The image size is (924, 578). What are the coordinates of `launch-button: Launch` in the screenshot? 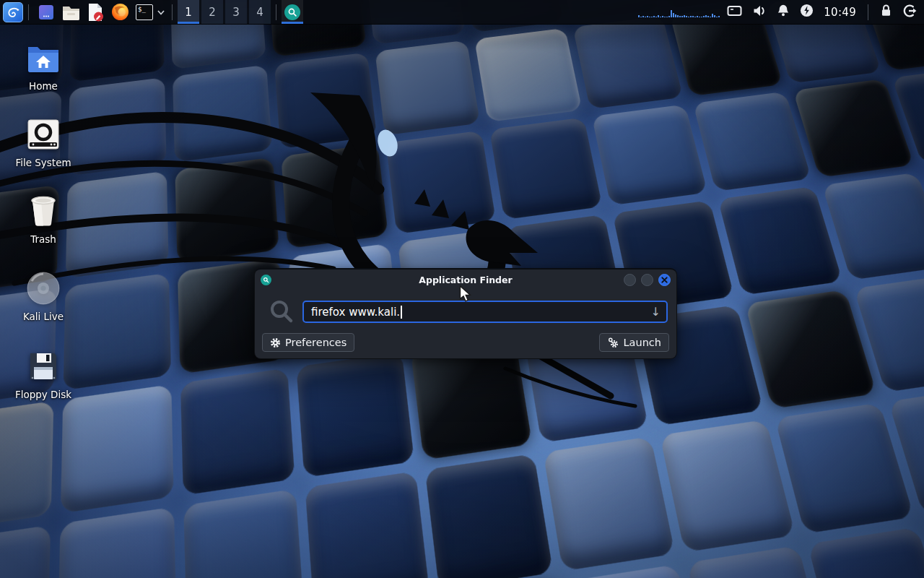 It's located at (634, 342).